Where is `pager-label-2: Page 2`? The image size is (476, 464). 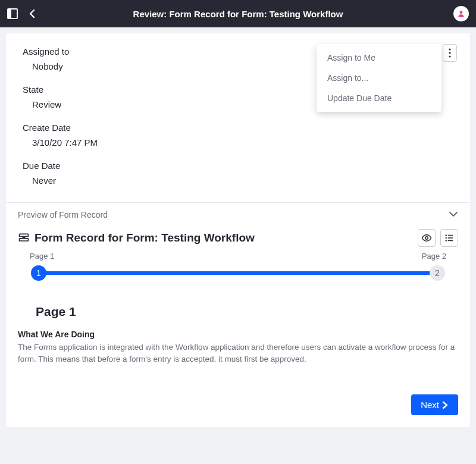
pager-label-2: Page 2 is located at coordinates (434, 256).